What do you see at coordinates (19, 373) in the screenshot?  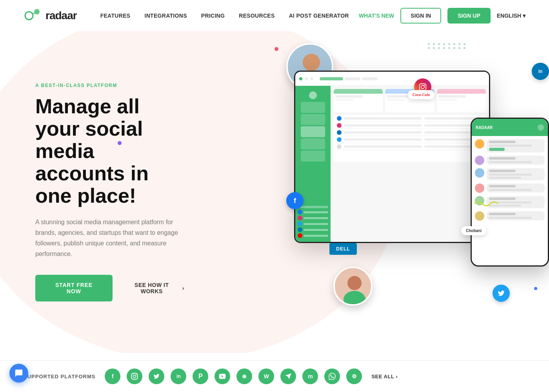 I see `chat-icon` at bounding box center [19, 373].